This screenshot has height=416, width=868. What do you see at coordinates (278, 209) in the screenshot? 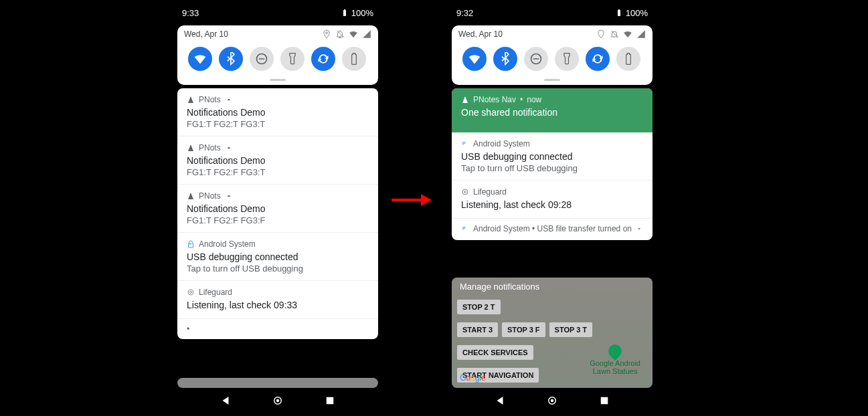
I see `notification-pnots-3: PNots Notifications Demo FG1:T FG2:F FG3…` at bounding box center [278, 209].